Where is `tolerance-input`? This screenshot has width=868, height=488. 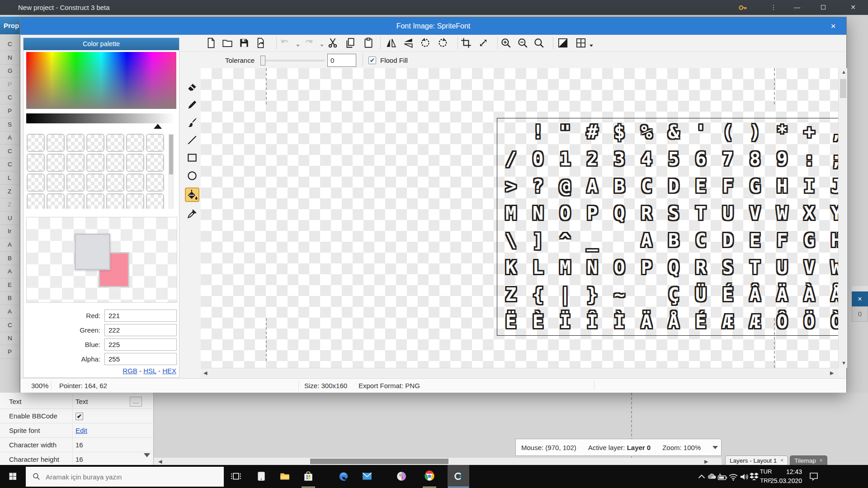 tolerance-input is located at coordinates (342, 61).